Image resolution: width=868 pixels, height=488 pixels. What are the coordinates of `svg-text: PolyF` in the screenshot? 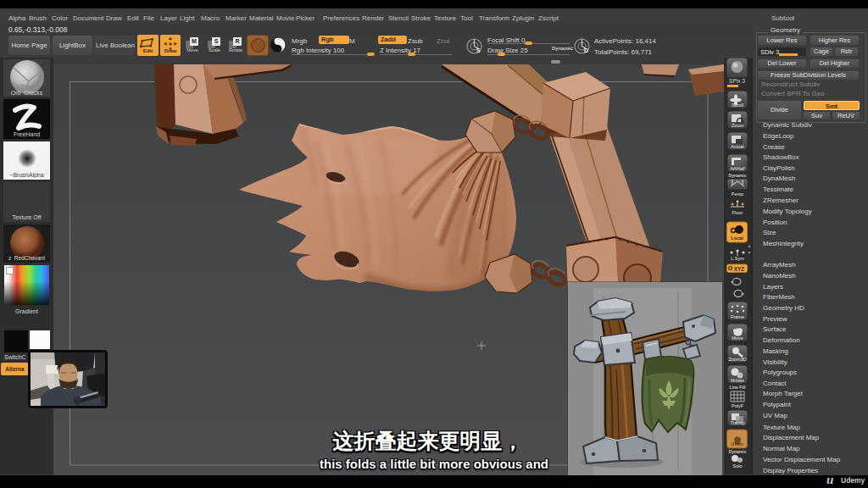 It's located at (737, 406).